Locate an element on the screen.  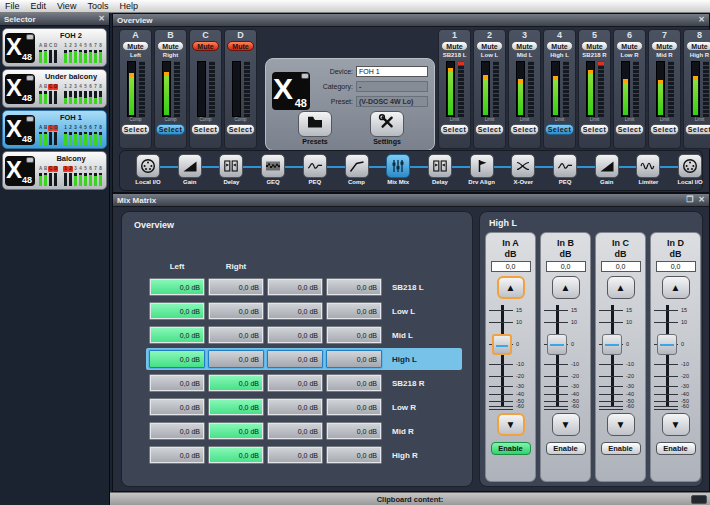
menu-item-file: File is located at coordinates (12, 6).